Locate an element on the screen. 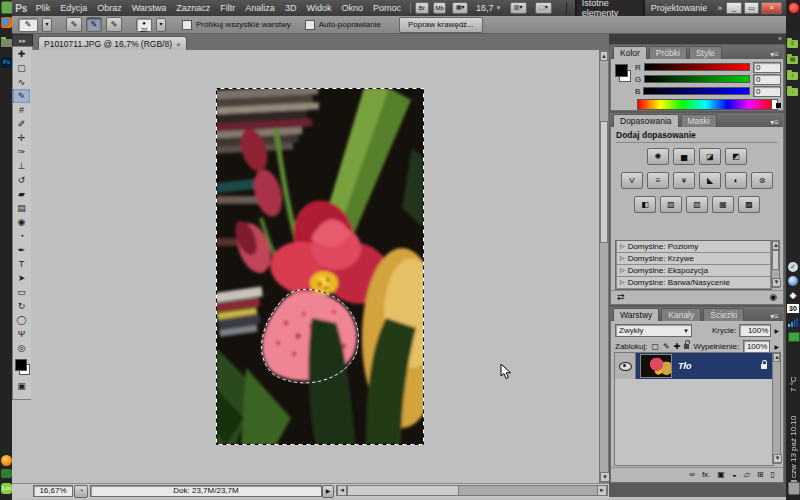 Image resolution: width=800 pixels, height=500 pixels. update-manager-icon: ✓ is located at coordinates (793, 267).